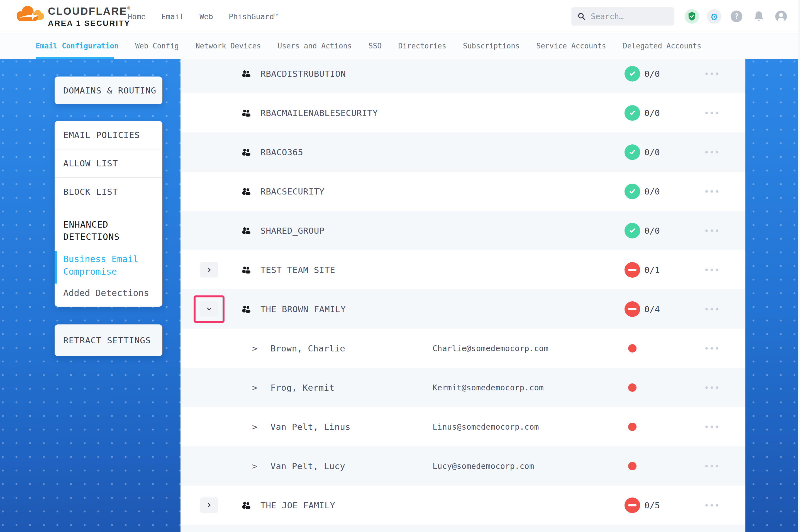  What do you see at coordinates (737, 16) in the screenshot?
I see `header-icon-cluster: ⚙ ?` at bounding box center [737, 16].